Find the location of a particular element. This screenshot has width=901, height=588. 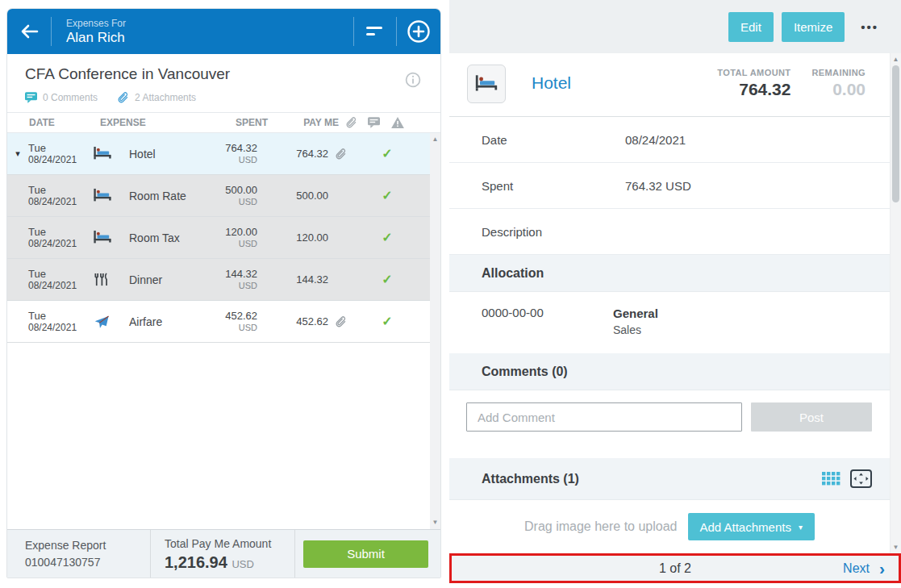

column-spent: SPENT is located at coordinates (236, 123).